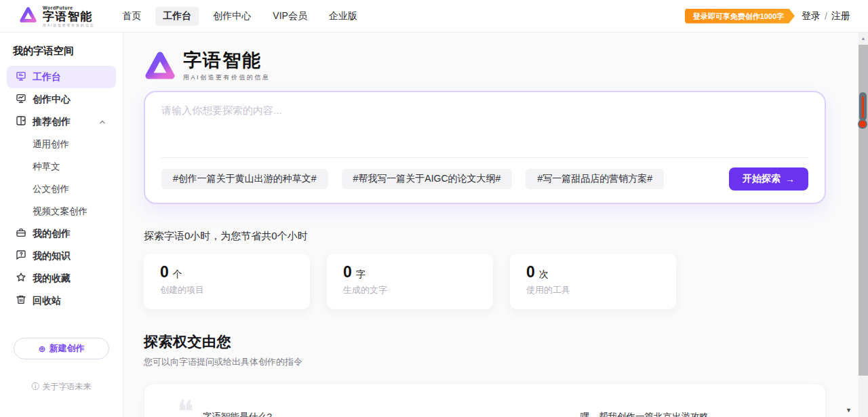  Describe the element at coordinates (841, 16) in the screenshot. I see `register-link: 注册` at that location.